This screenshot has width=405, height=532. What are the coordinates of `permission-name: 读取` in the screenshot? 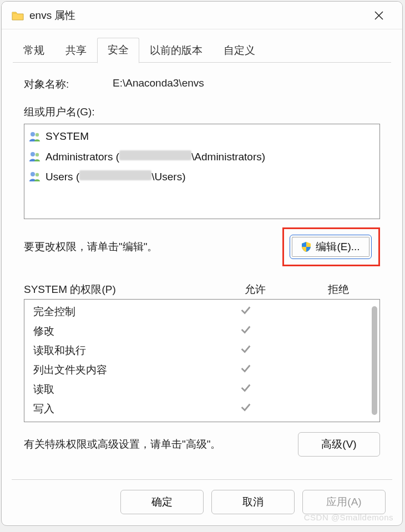 It's located at (119, 389).